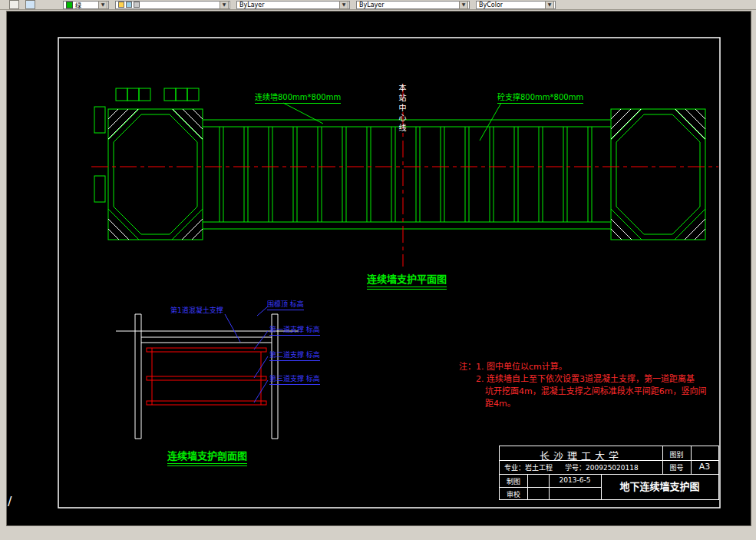 The image size is (756, 540). What do you see at coordinates (295, 330) in the screenshot?
I see `section-level-label: 第一道支撑 标高` at bounding box center [295, 330].